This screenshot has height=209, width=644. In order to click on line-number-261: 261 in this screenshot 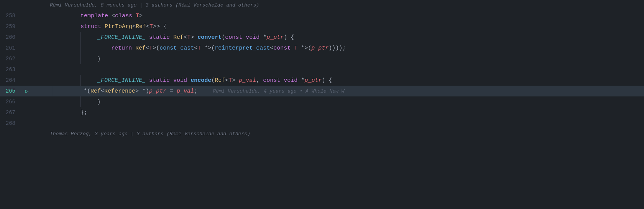, I will do `click(12, 48)`.